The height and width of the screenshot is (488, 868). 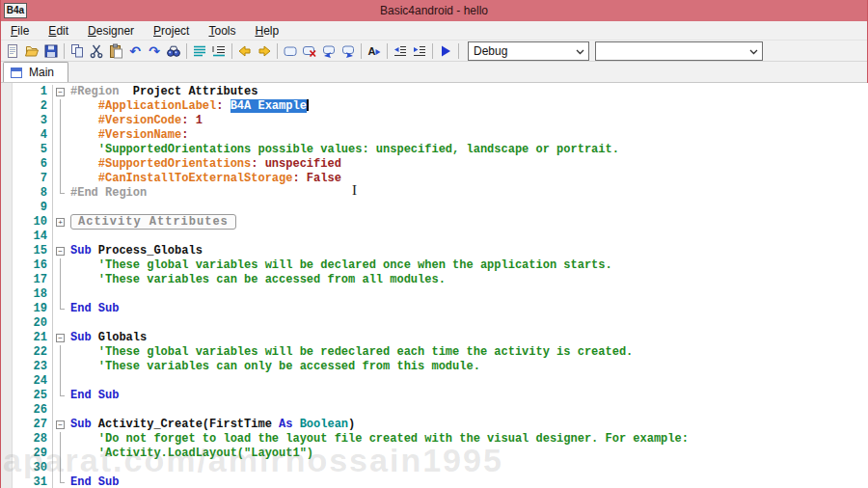 I want to click on code-text, so click(x=69, y=237).